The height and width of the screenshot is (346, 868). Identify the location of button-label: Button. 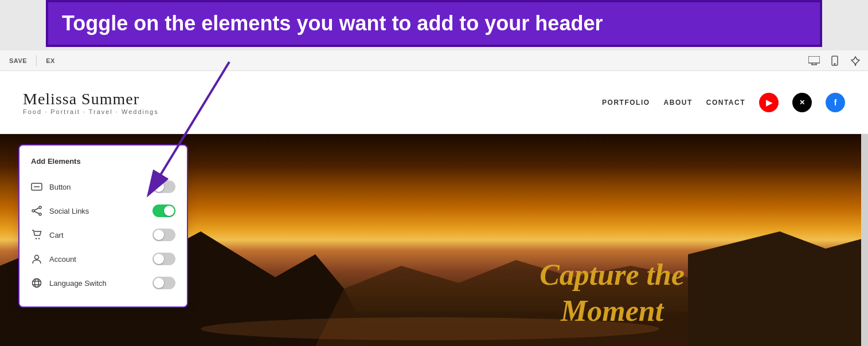
(97, 187).